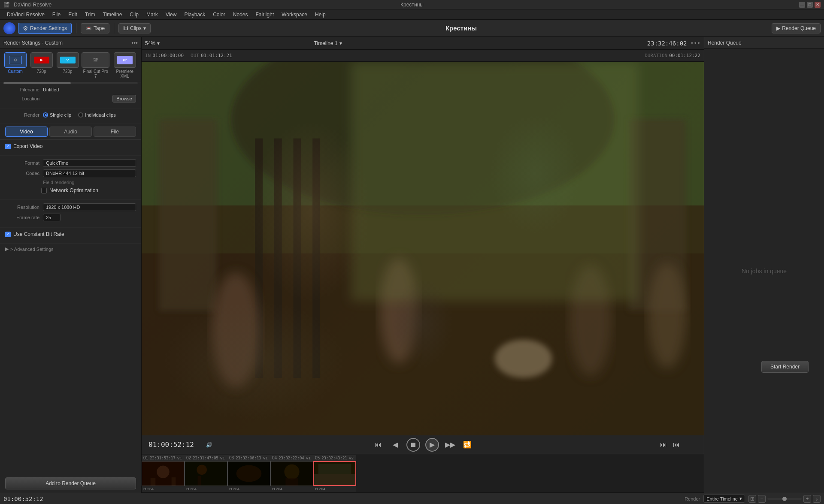  What do you see at coordinates (206, 474) in the screenshot?
I see `clip-02: 02 23:31:47:05 V1 H.264` at bounding box center [206, 474].